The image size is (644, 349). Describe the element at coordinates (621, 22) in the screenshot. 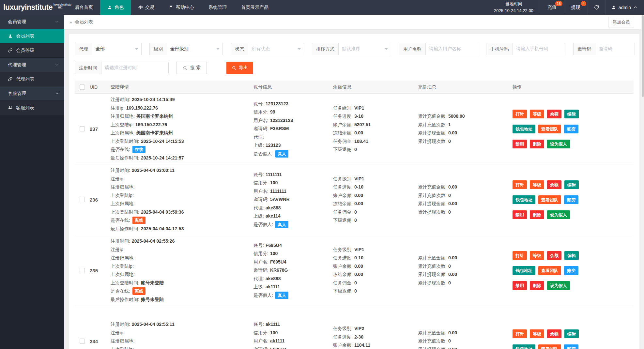

I see `add-member-button: 添加会员` at that location.